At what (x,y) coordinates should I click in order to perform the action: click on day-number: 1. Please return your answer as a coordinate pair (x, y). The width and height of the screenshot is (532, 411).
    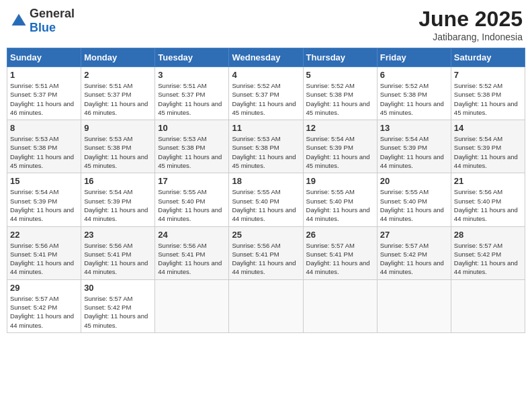
    Looking at the image, I should click on (44, 75).